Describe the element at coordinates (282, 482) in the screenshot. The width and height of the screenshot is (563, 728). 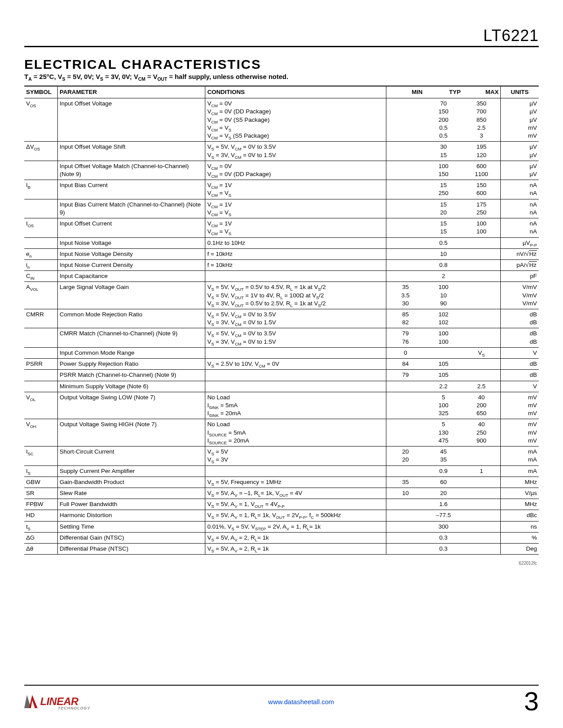
I see `table-row: GBWGain-Bandwidth ProductVS = 5V, Freque…` at that location.